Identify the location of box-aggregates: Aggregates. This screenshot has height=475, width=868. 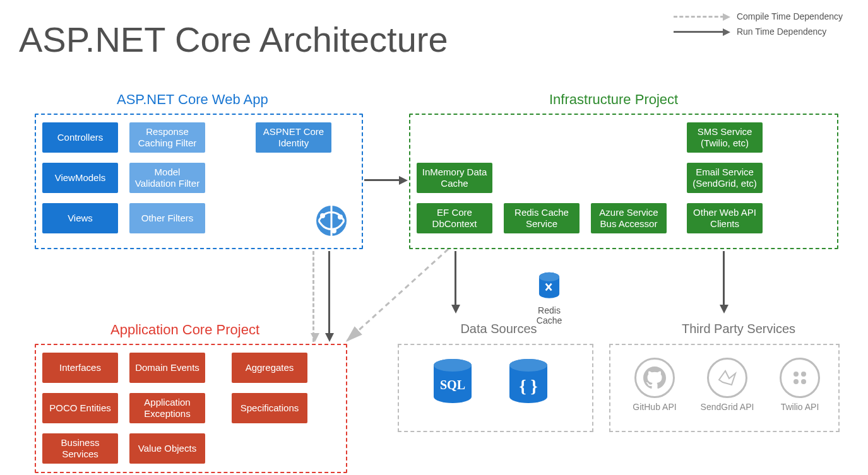
(270, 368).